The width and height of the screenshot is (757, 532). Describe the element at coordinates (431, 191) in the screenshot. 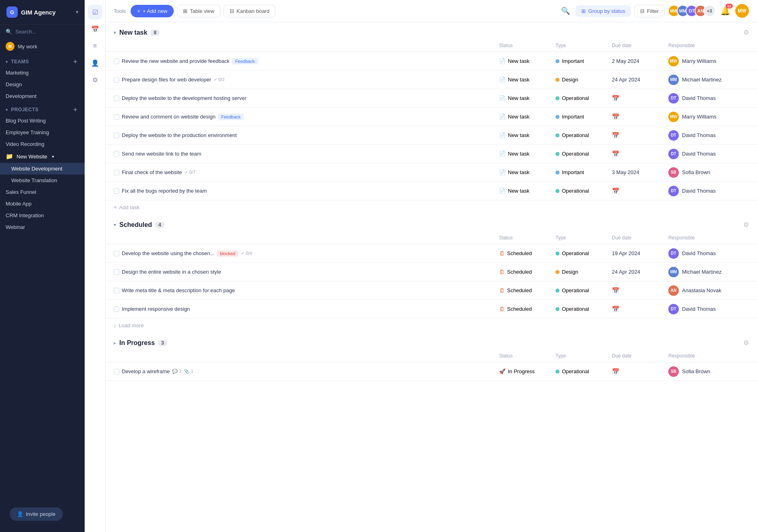

I see `task-row: Fix all the bugs reported by the team 📄 …` at that location.